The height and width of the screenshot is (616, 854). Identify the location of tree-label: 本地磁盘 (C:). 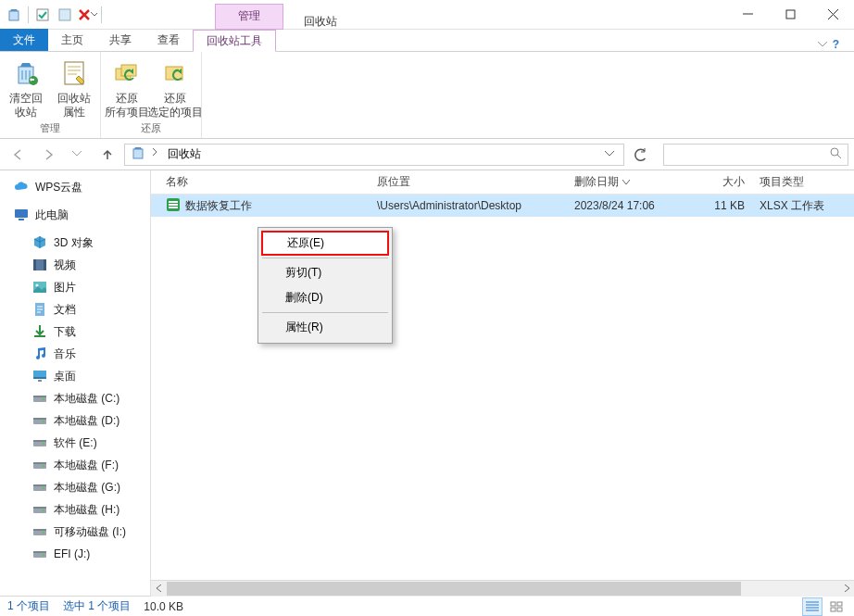
(87, 398).